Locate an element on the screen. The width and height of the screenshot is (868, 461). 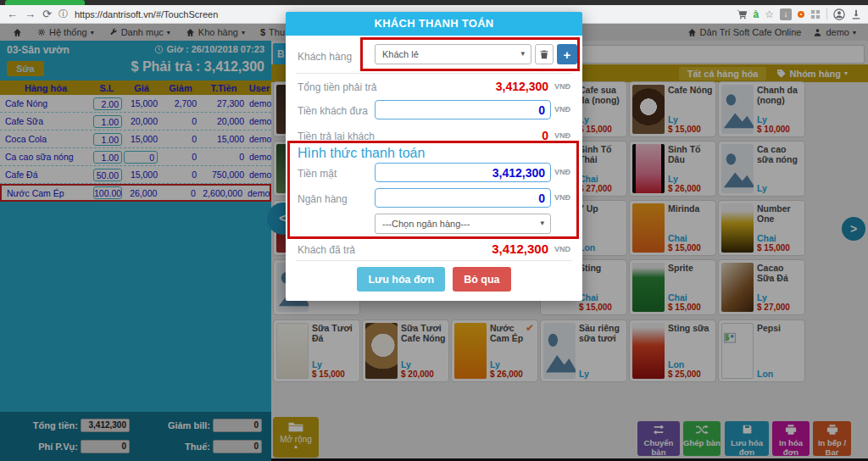
skip-button: Bỏ qua is located at coordinates (481, 280).